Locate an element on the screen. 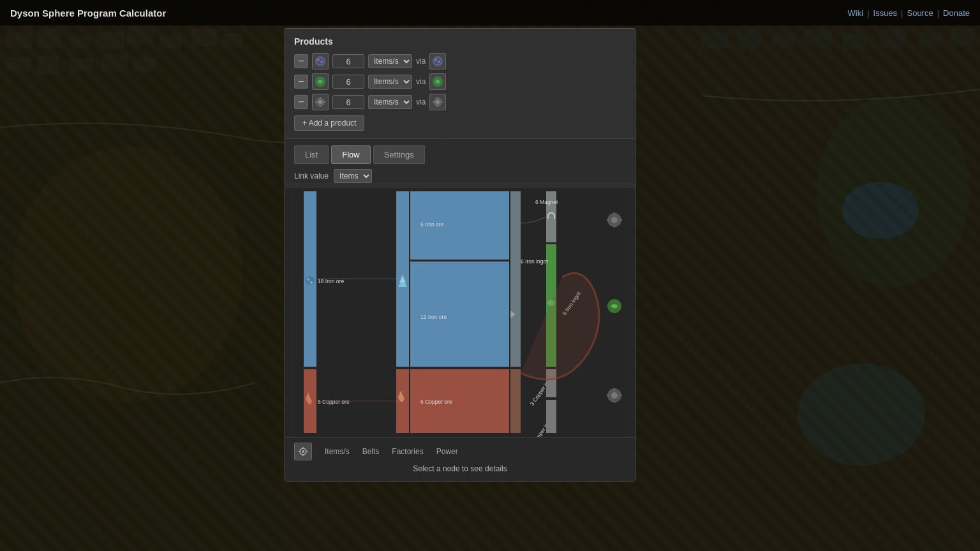  unit-select-2: Items/s Belts is located at coordinates (390, 82).